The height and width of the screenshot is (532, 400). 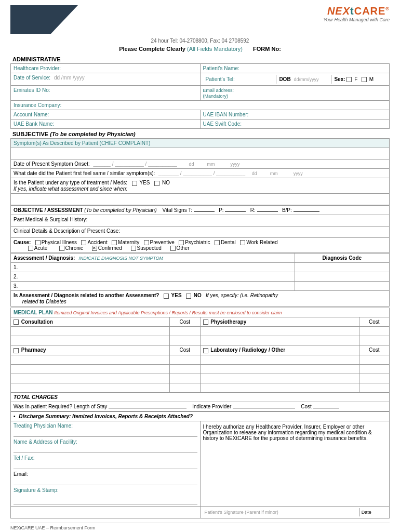 What do you see at coordinates (201, 512) in the screenshot?
I see `row-patient-signature: Patient's Signature (Parent if minor) Da…` at bounding box center [201, 512].